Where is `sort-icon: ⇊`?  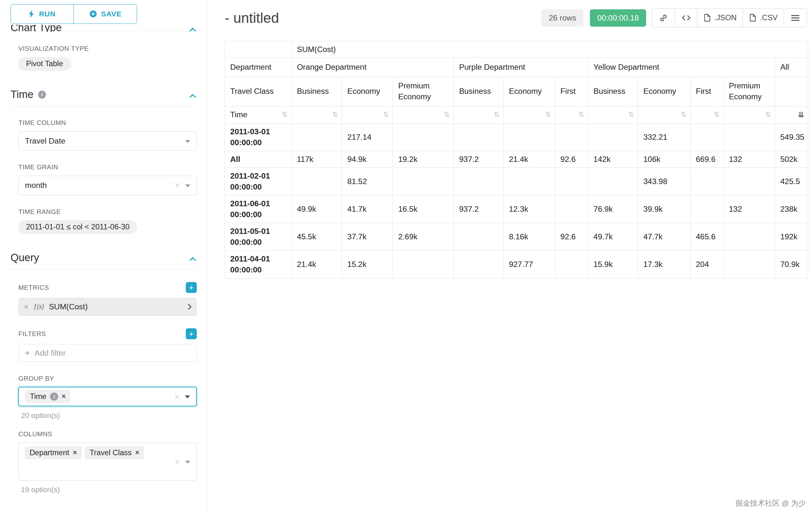
sort-icon: ⇊ is located at coordinates (801, 115).